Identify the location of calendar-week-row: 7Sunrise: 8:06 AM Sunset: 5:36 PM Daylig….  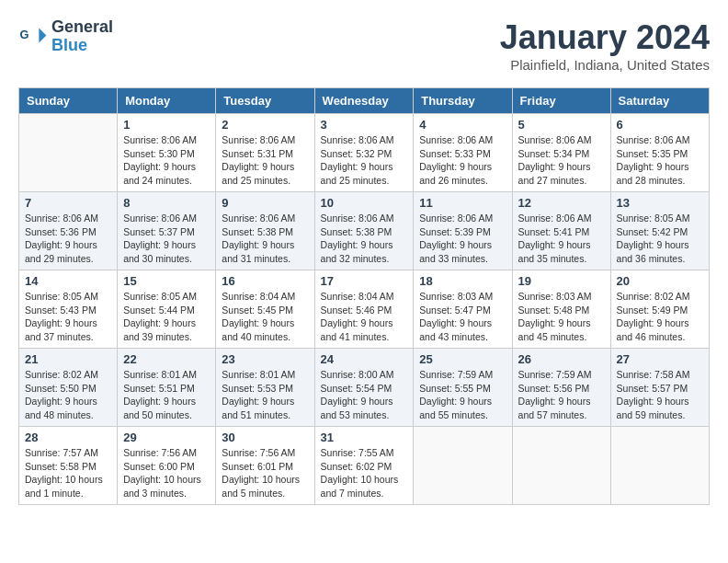
(364, 232).